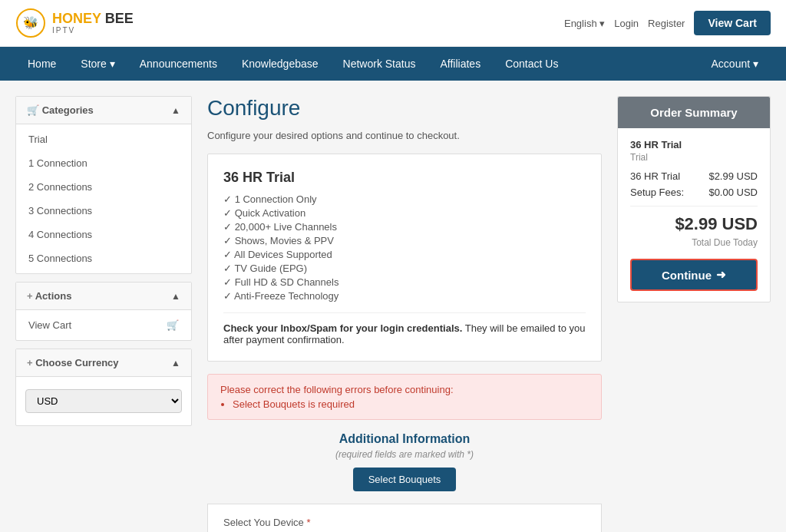  What do you see at coordinates (405, 200) in the screenshot?
I see `feature-item: 1 Connection Only` at bounding box center [405, 200].